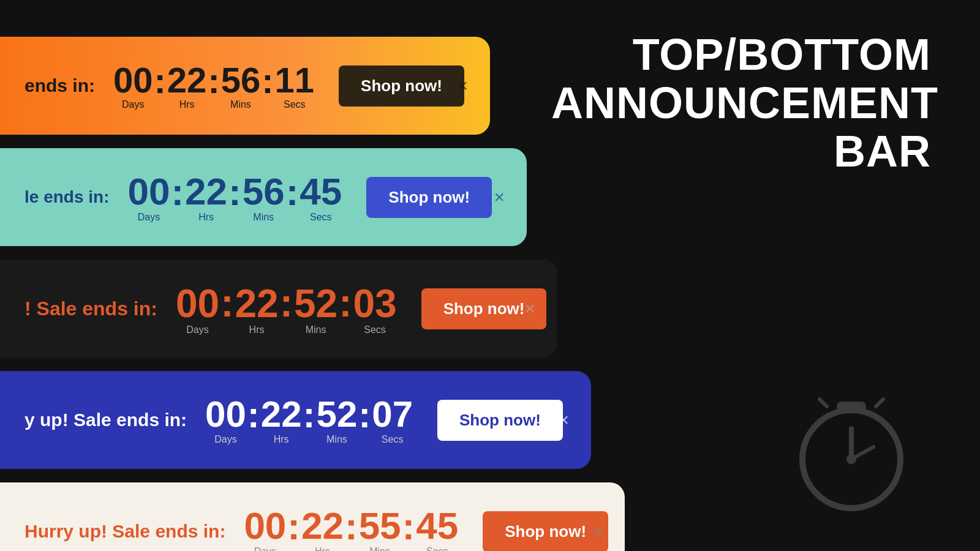 Image resolution: width=980 pixels, height=551 pixels. Describe the element at coordinates (409, 528) in the screenshot. I see `bar-5-colon3: :` at that location.